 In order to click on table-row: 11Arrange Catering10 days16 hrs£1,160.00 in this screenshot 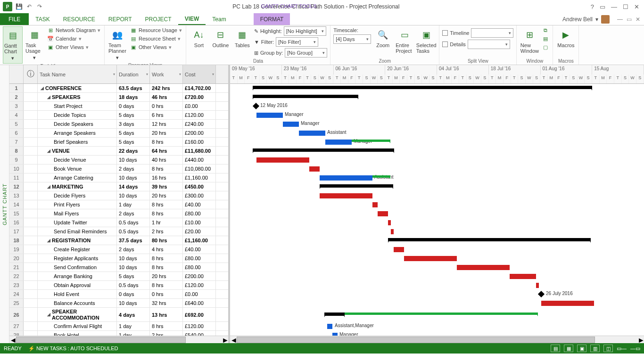, I will do `click(119, 178)`.